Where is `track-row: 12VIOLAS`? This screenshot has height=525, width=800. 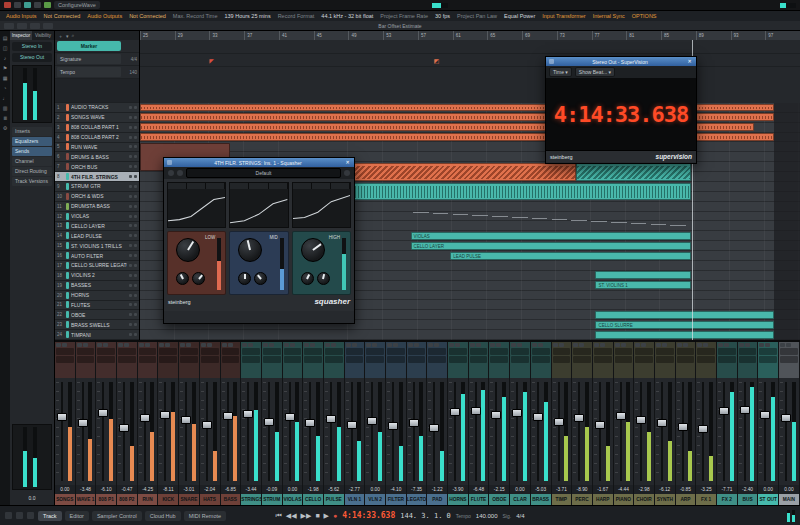
track-row: 12VIOLAS is located at coordinates (97, 217).